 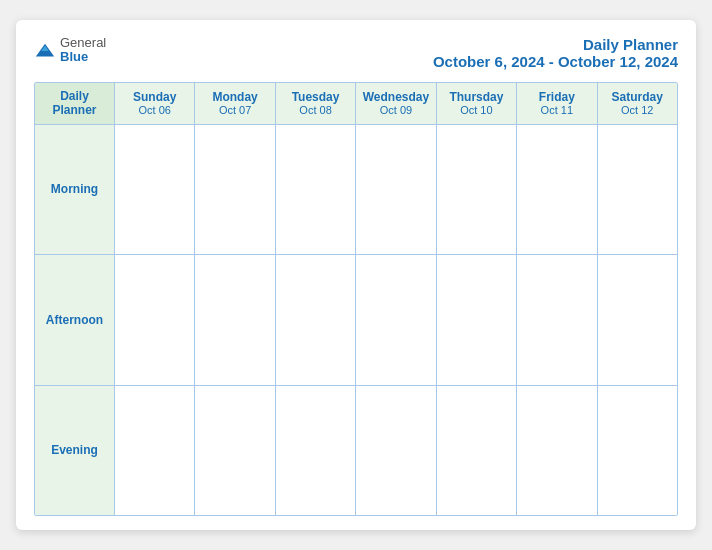 What do you see at coordinates (75, 104) in the screenshot?
I see `header-label-cell: Daily Planner` at bounding box center [75, 104].